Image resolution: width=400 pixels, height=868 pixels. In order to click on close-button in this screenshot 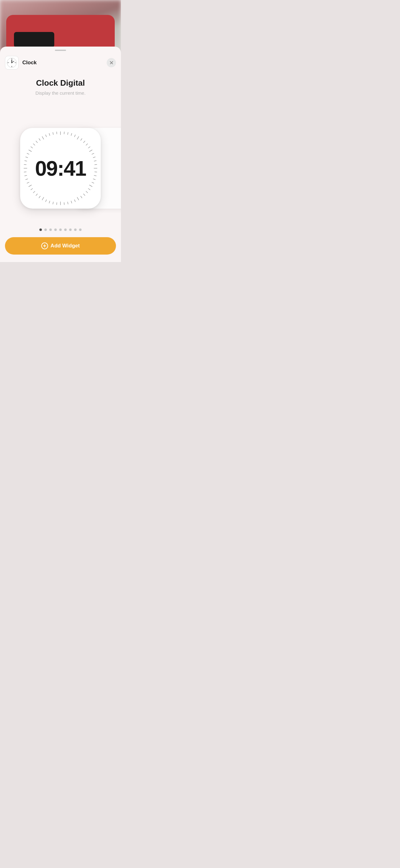, I will do `click(111, 63)`.